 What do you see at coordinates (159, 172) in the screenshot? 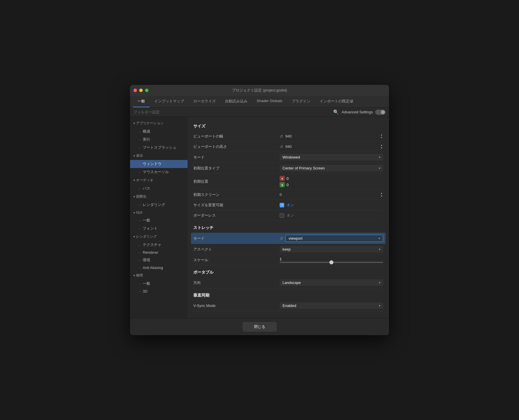
I see `sidebar-item-mouse-cursor: マウスカーソル` at bounding box center [159, 172].